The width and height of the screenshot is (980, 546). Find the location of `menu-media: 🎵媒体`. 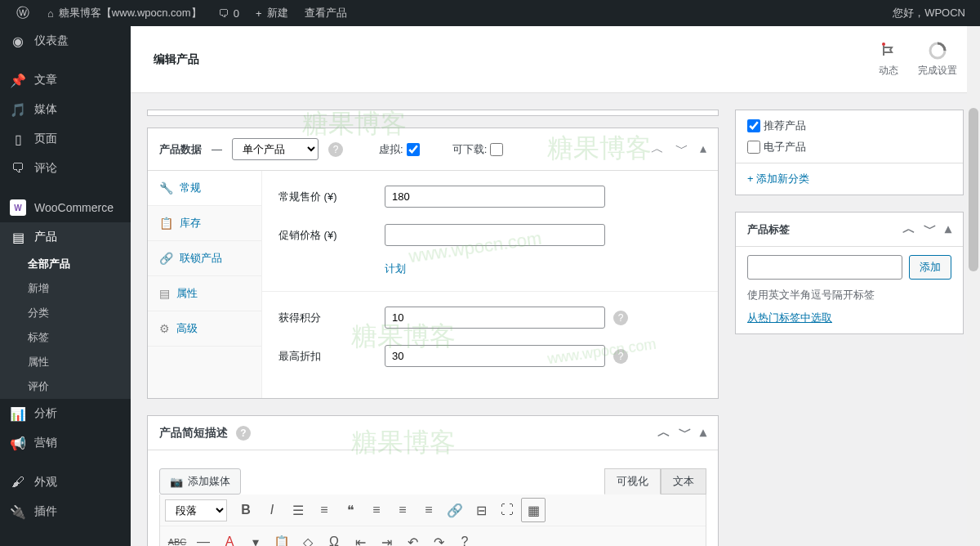

menu-media: 🎵媒体 is located at coordinates (65, 110).